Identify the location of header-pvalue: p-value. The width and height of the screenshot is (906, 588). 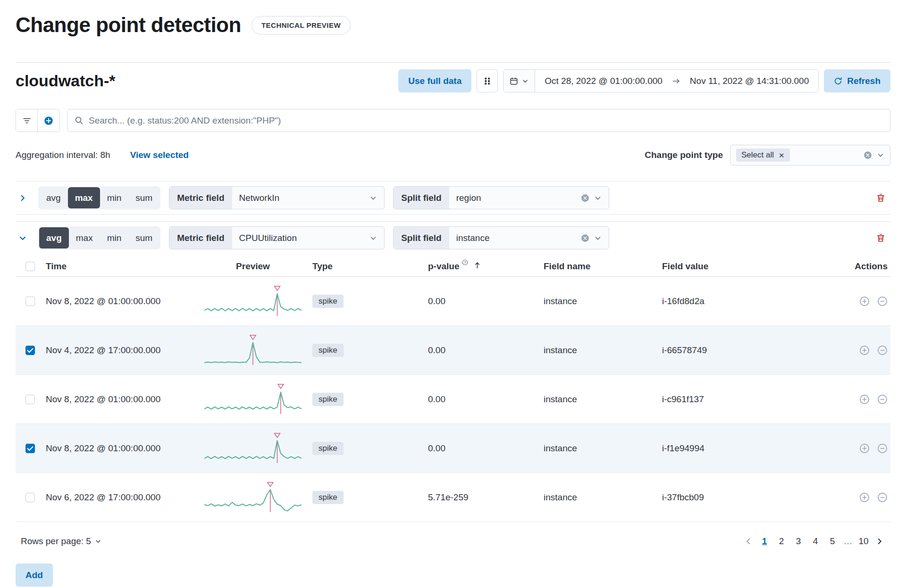
(444, 266).